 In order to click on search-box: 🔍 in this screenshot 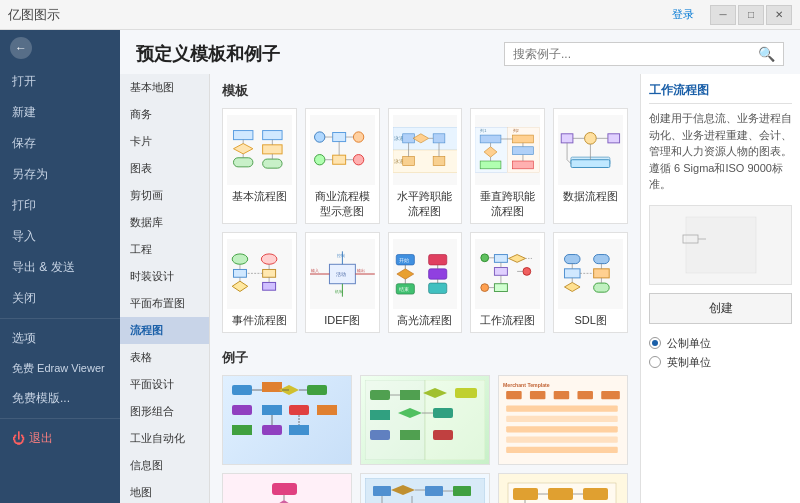, I will do `click(644, 54)`.